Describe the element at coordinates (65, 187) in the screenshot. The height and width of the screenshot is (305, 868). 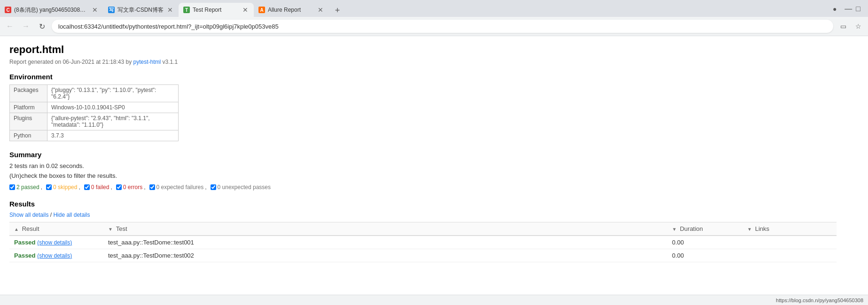
I see `filter-label-f_skipped: 0 skipped` at that location.